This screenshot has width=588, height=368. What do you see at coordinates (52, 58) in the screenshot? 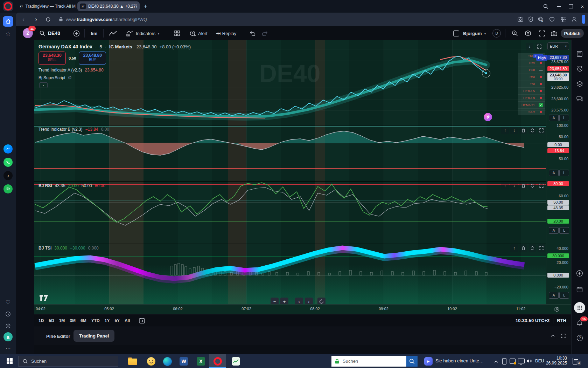
I see `sell-button: 23,648.30 SELL` at bounding box center [52, 58].